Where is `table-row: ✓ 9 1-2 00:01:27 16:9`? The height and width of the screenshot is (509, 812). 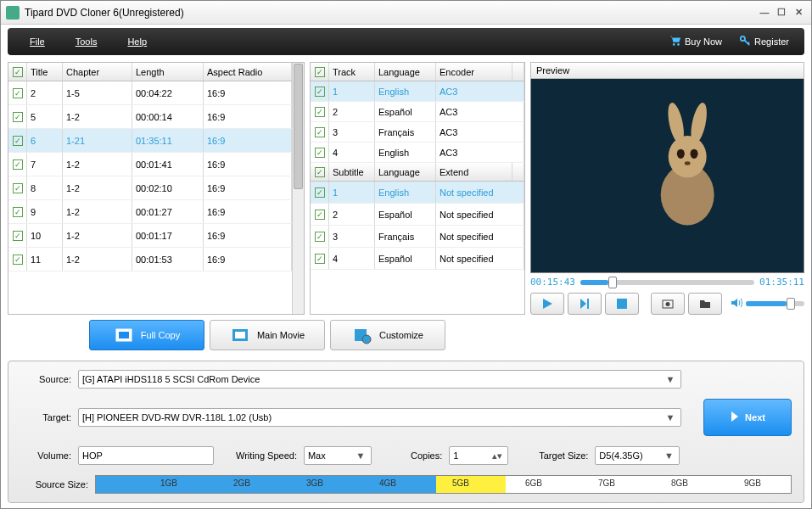 table-row: ✓ 9 1-2 00:01:27 16:9 is located at coordinates (150, 212).